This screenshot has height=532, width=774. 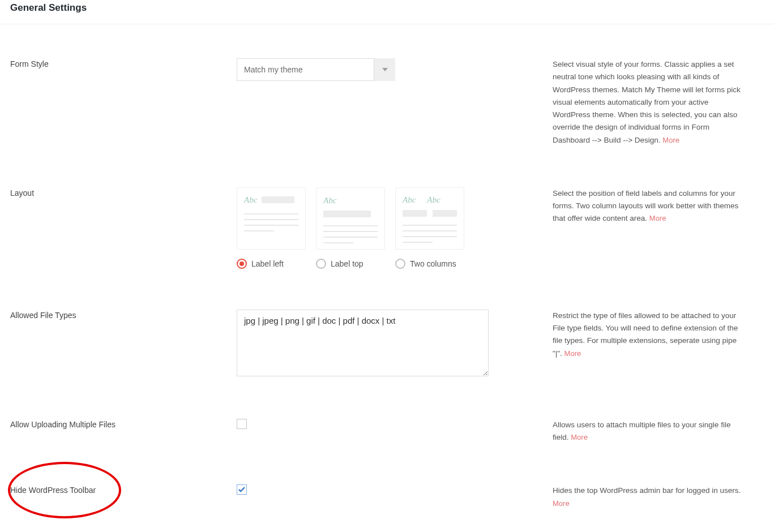 What do you see at coordinates (647, 102) in the screenshot?
I see `form-style-help-text: Select visual style of your forms. Class…` at bounding box center [647, 102].